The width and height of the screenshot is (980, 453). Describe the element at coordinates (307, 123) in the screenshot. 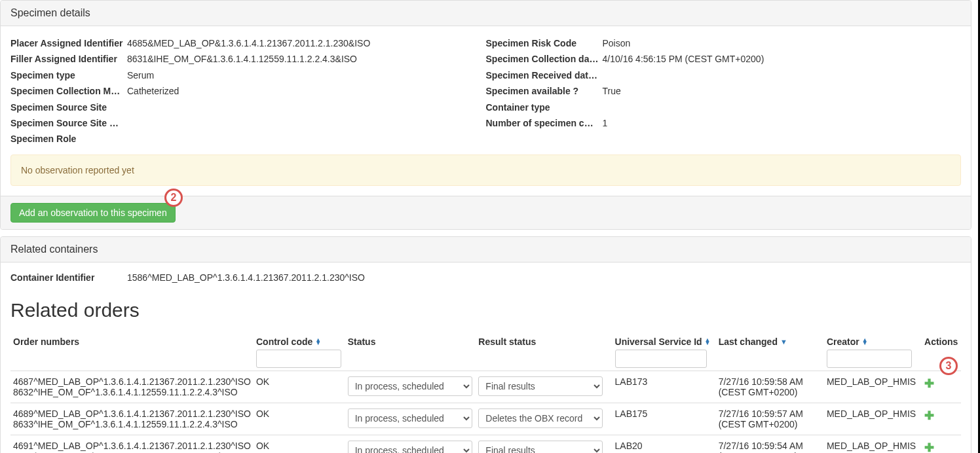

I see `source-site-mod-value` at that location.